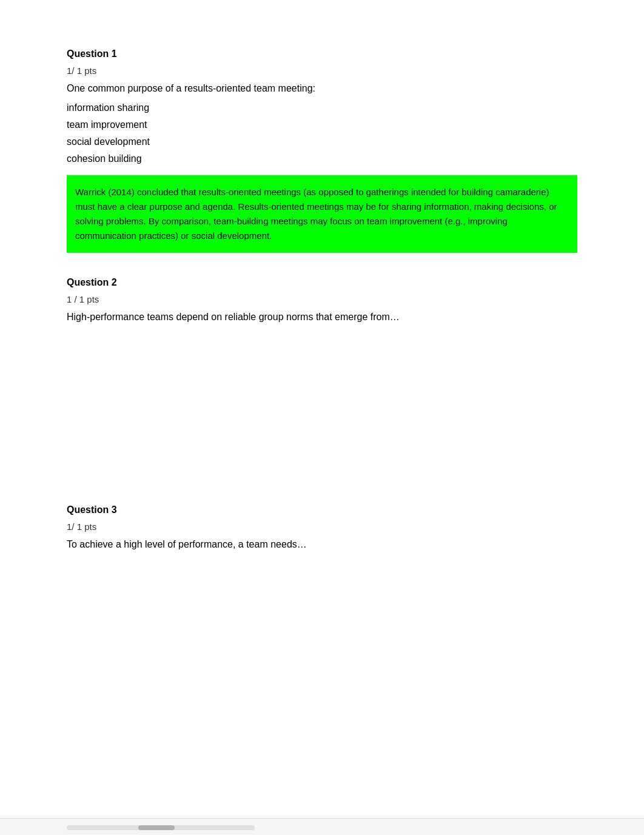  Describe the element at coordinates (322, 617) in the screenshot. I see `question-3-answer-space` at that location.